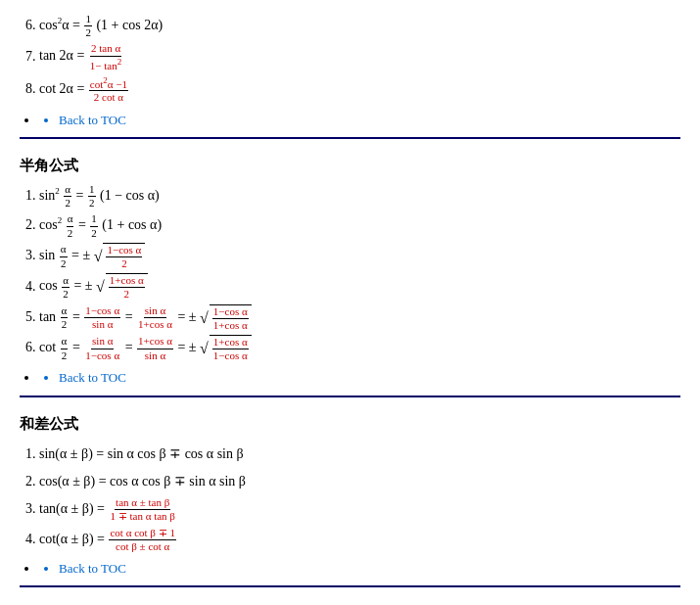  I want to click on sum-diff-3: tan(α ± β) = tan α ± tan β 1 ∓ tan α tan…, so click(360, 509).